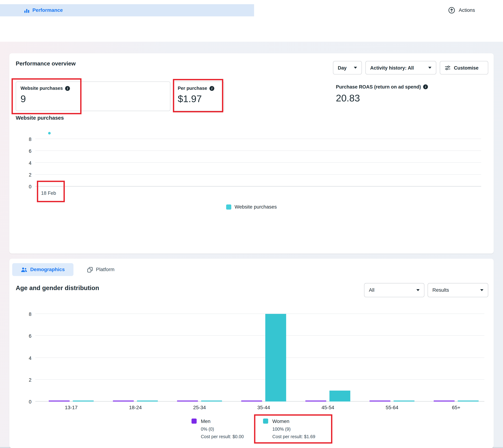 This screenshot has width=503, height=448. Describe the element at coordinates (200, 408) in the screenshot. I see `x-axis-label-25-34: 25-34` at that location.